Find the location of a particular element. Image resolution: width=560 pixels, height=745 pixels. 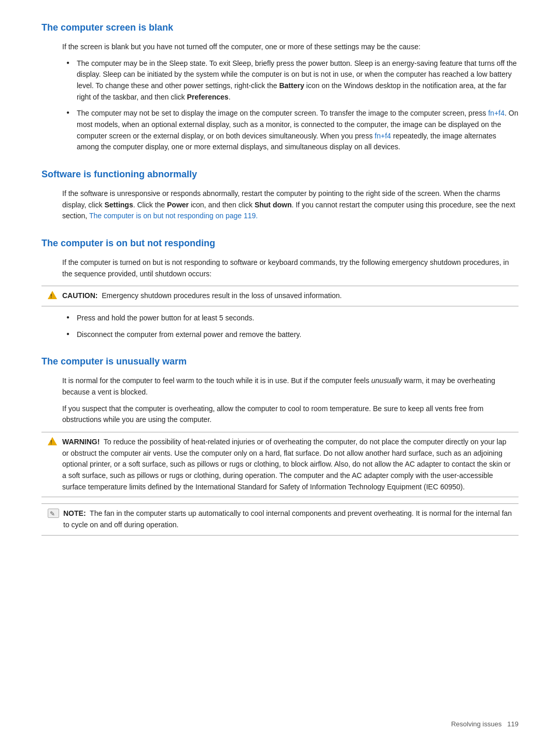

warning-triangle-icon is located at coordinates (52, 441).